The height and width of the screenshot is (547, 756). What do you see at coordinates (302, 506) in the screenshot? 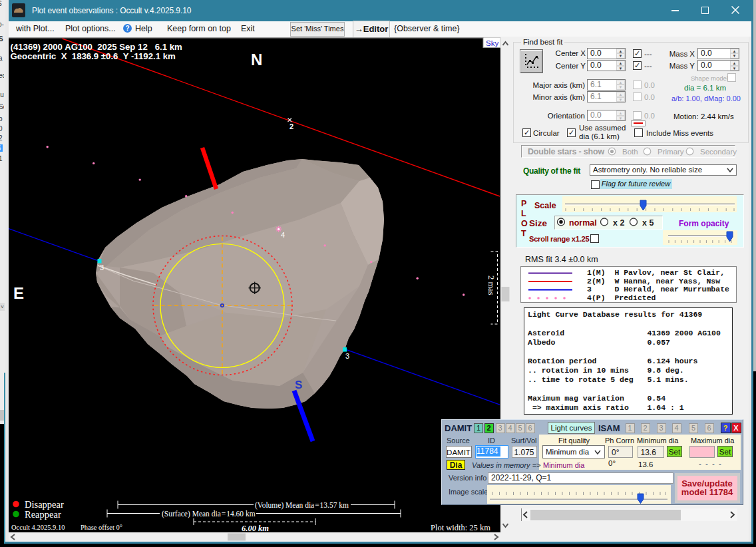
I see `svg-text: (Volume) Mean dia = 13.57 km` at bounding box center [302, 506].